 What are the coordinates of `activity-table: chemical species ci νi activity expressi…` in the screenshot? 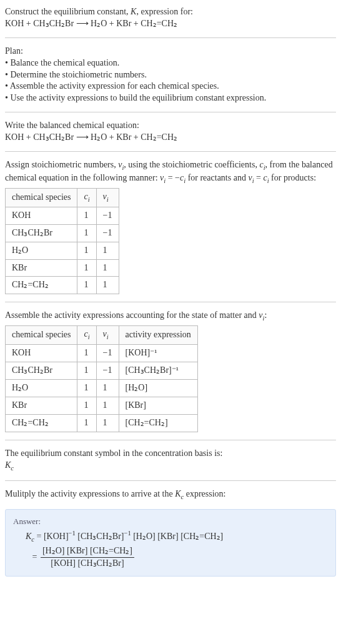 It's located at (101, 379).